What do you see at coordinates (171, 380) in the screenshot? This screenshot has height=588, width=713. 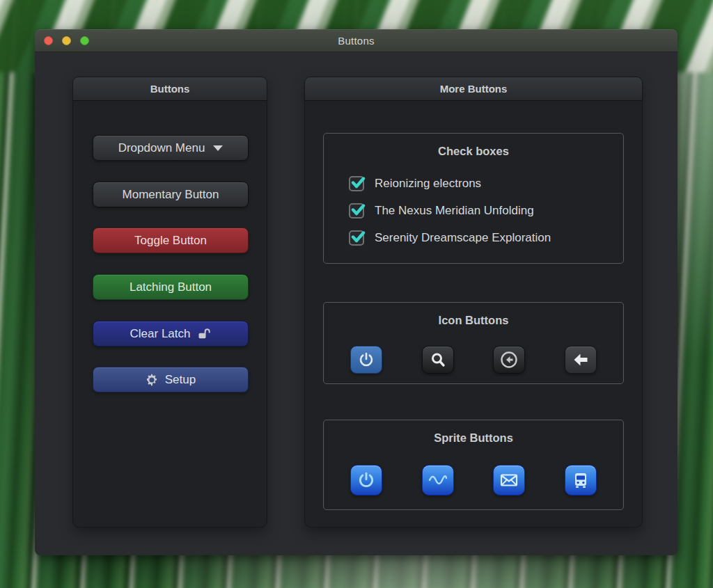 I see `setup-button: Setup` at bounding box center [171, 380].